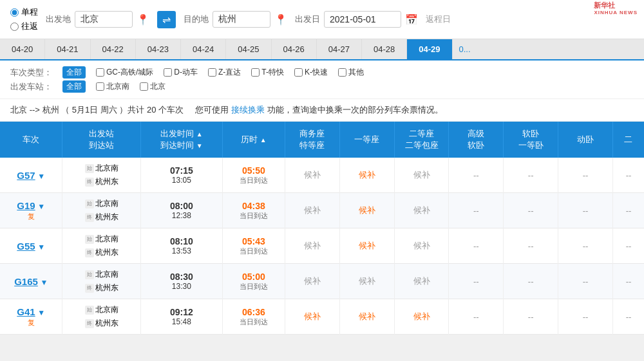  What do you see at coordinates (182, 286) in the screenshot?
I see `arrive-time-3: 13:30` at bounding box center [182, 286].